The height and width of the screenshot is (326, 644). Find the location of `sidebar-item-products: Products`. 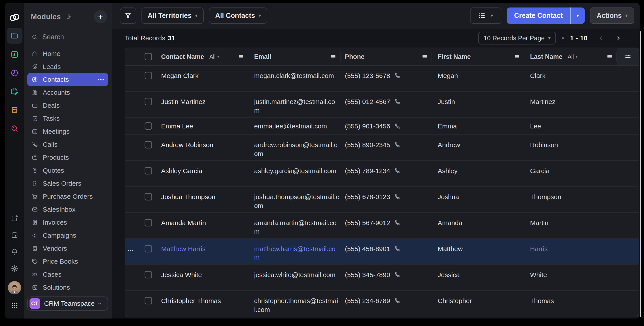

sidebar-item-products: Products is located at coordinates (68, 157).